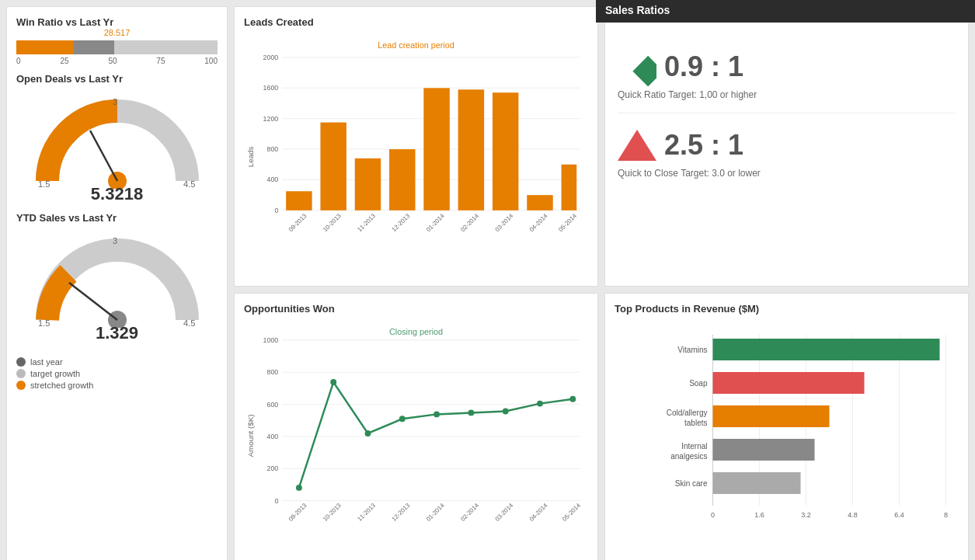  I want to click on svg-text: Amount ($K), so click(250, 435).